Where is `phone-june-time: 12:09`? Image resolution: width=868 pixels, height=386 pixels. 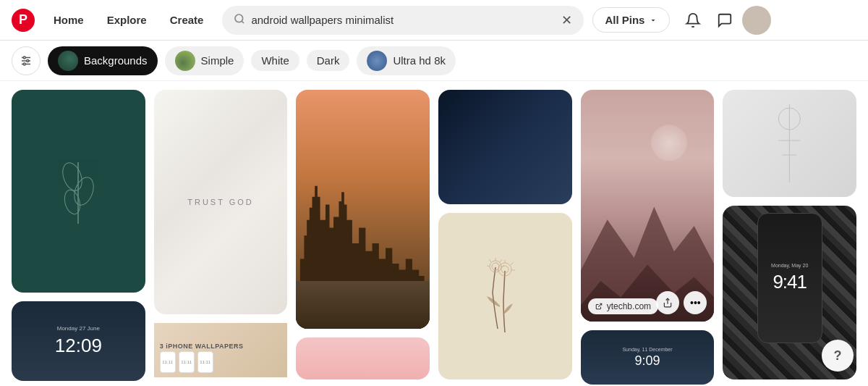
phone-june-time: 12:09 is located at coordinates (78, 346).